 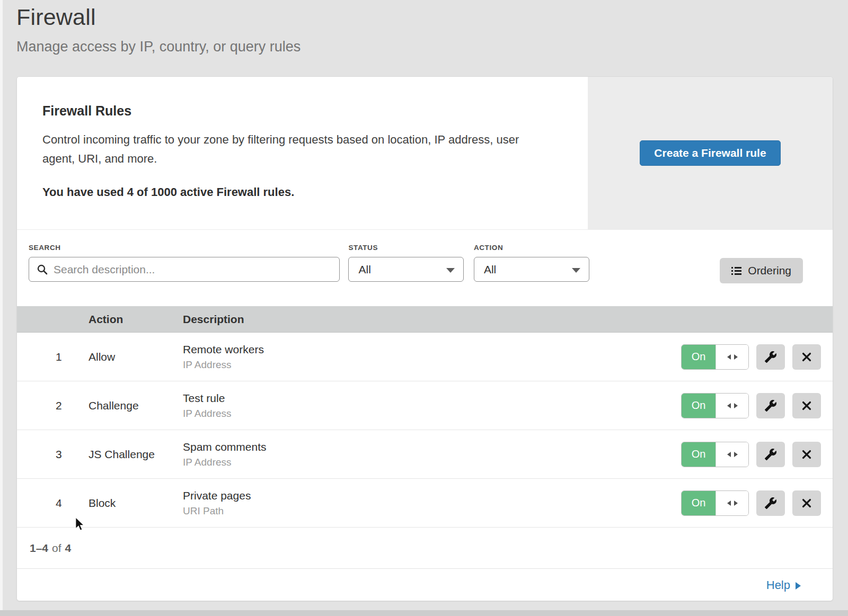 What do you see at coordinates (508, 319) in the screenshot?
I see `column-header-description: Description` at bounding box center [508, 319].